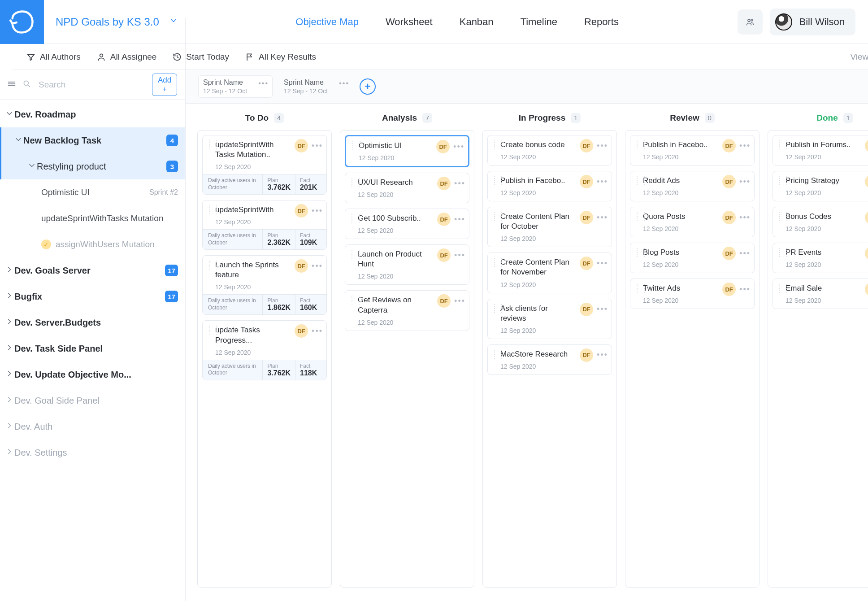  What do you see at coordinates (550, 319) in the screenshot?
I see `card: ⋮⋮⋮⋮Ask clients for reviews12 Sep 2020DF…` at bounding box center [550, 319].